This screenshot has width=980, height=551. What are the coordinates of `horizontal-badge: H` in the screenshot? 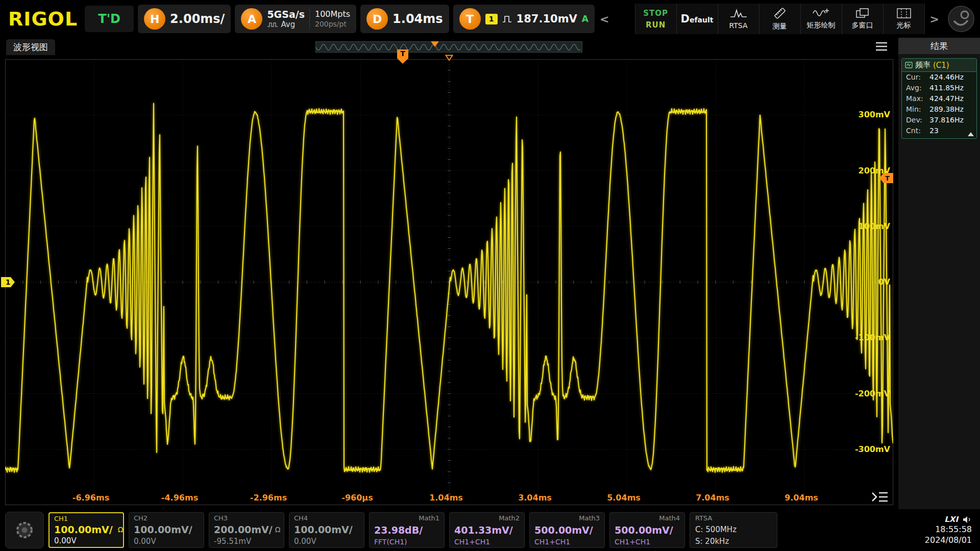 It's located at (155, 19).